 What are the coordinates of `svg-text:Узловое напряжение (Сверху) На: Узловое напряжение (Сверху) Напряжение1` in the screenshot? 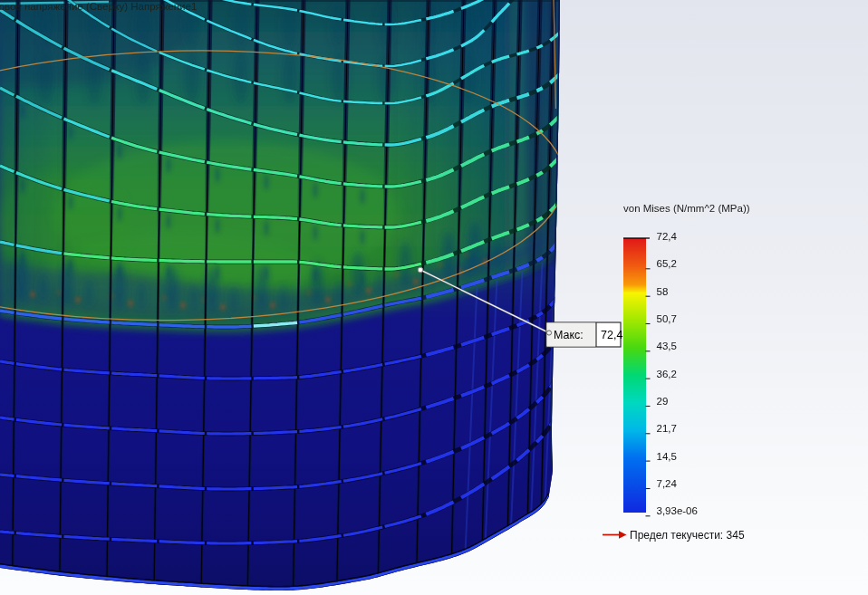 It's located at (98, 6).